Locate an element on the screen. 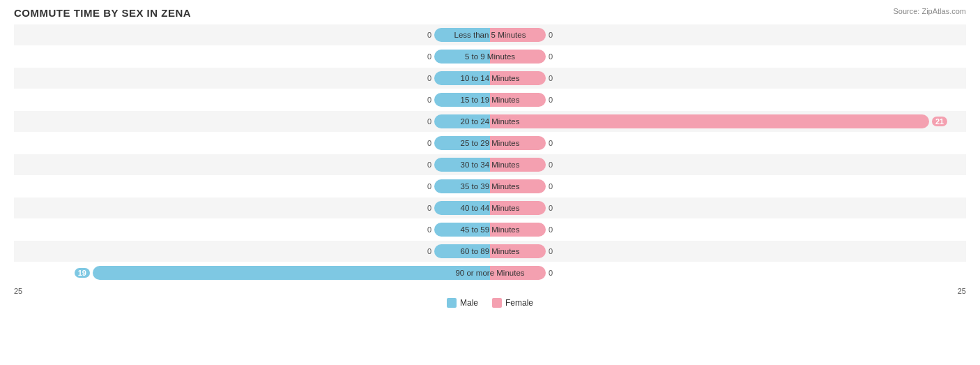  legend-female-label: Female is located at coordinates (519, 303).